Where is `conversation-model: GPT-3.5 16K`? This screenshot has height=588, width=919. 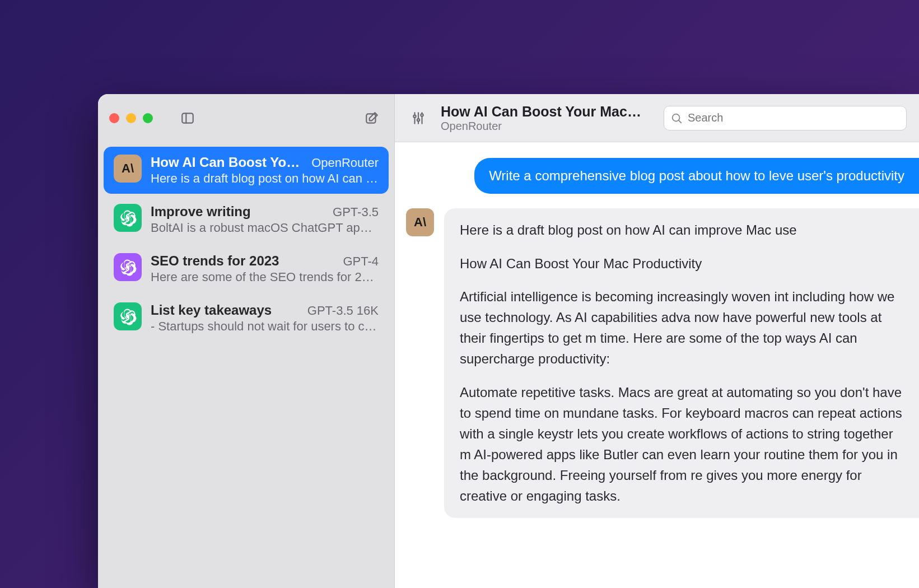
conversation-model: GPT-3.5 16K is located at coordinates (343, 311).